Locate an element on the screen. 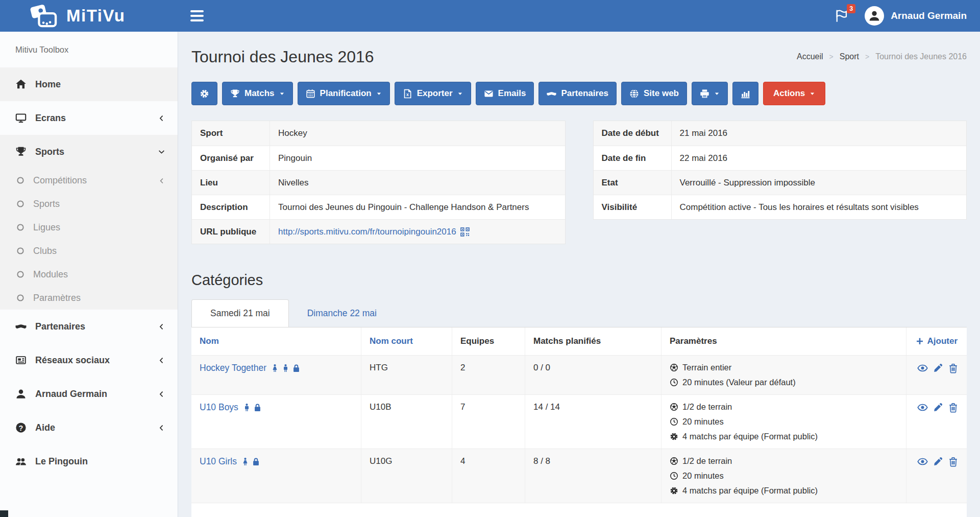  exporter-dropdown-button: Exporter is located at coordinates (433, 93).